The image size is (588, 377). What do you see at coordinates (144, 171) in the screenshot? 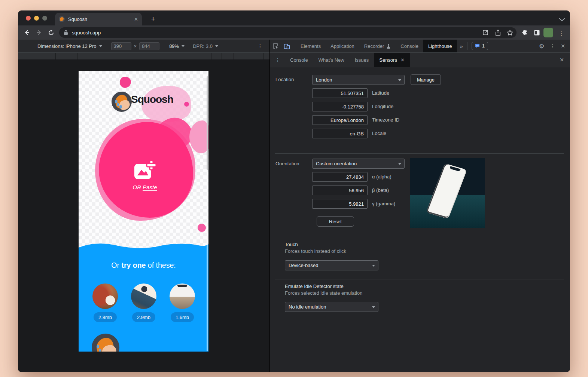
I see `add-image-icon` at bounding box center [144, 171].